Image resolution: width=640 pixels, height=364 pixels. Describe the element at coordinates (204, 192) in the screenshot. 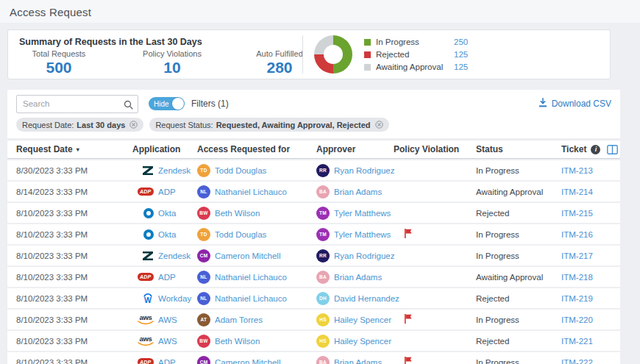

I see `avatar: NL` at that location.